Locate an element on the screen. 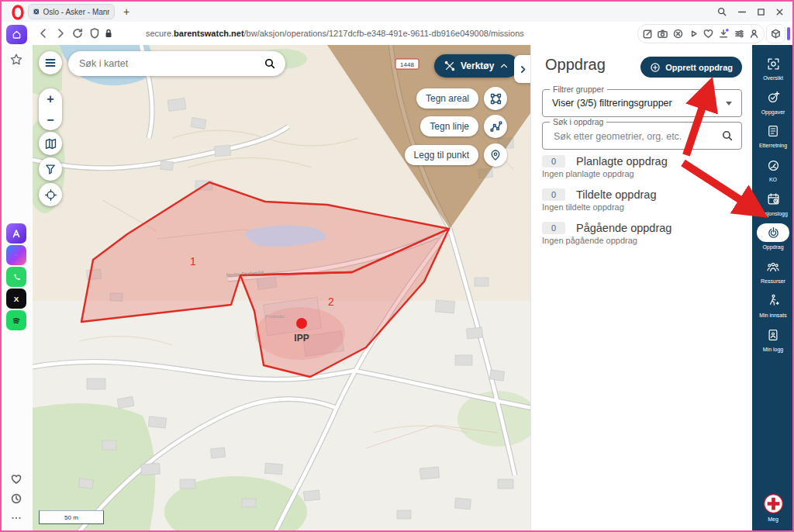 The height and width of the screenshot is (532, 794). url-scheme: secure. is located at coordinates (160, 33).